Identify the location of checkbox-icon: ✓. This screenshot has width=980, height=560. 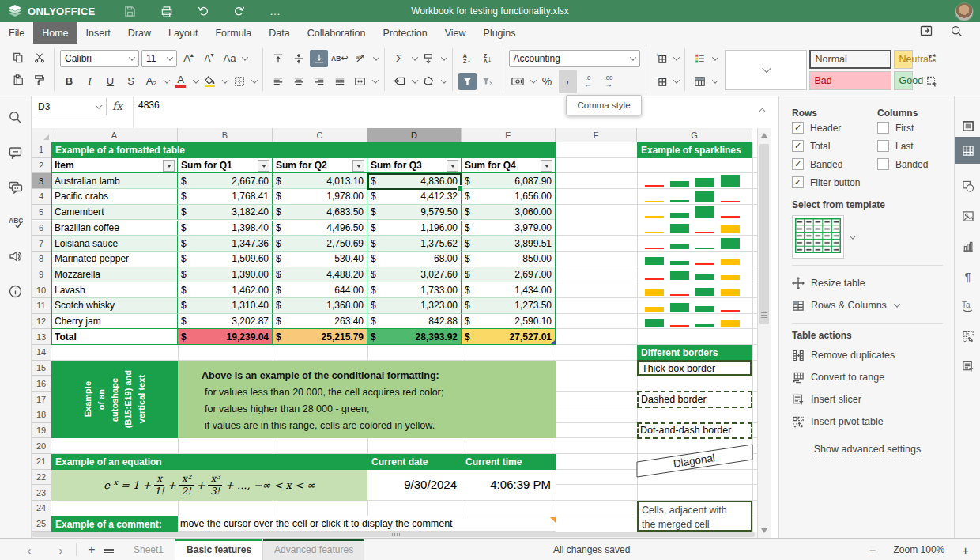
(798, 165).